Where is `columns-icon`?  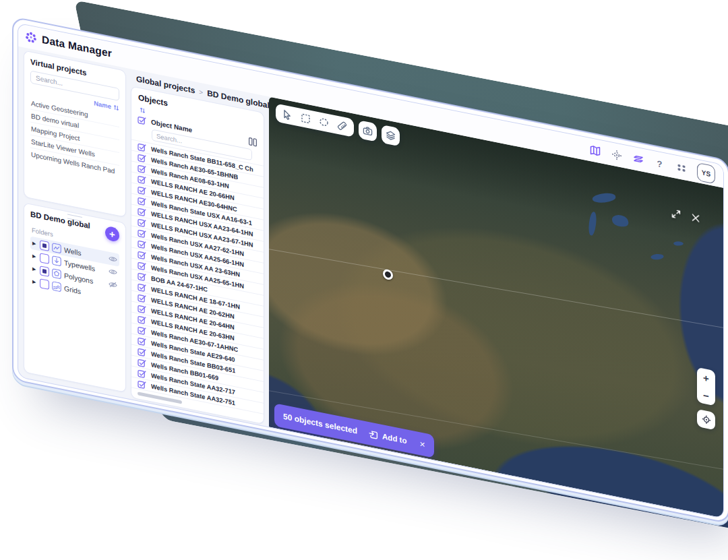
columns-icon is located at coordinates (253, 142).